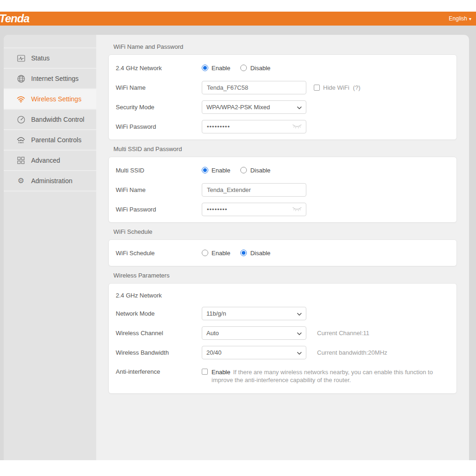 Image resolution: width=476 pixels, height=476 pixels. Describe the element at coordinates (216, 253) in the screenshot. I see `enable-radio-wifi-schedule: Enable` at that location.